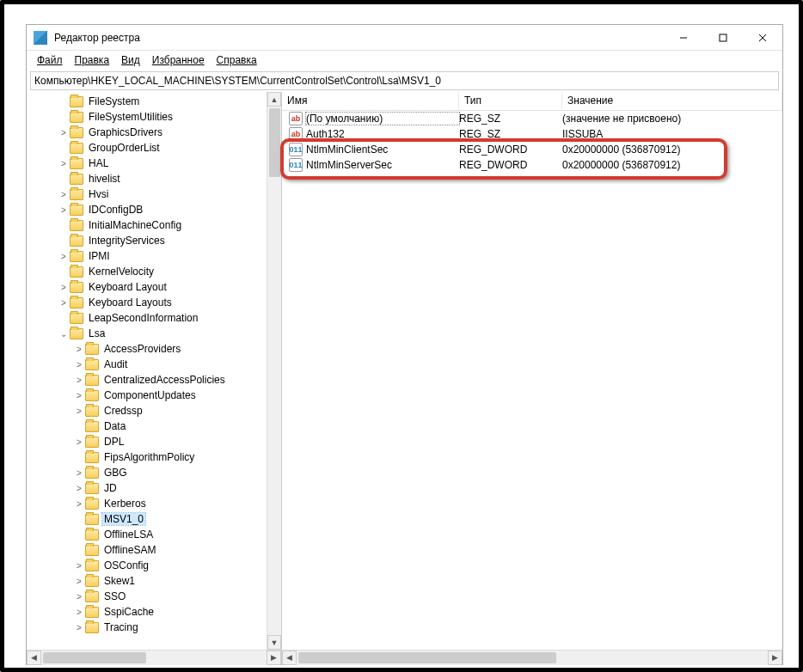  I want to click on tree-item: KernelVelocity, so click(148, 272).